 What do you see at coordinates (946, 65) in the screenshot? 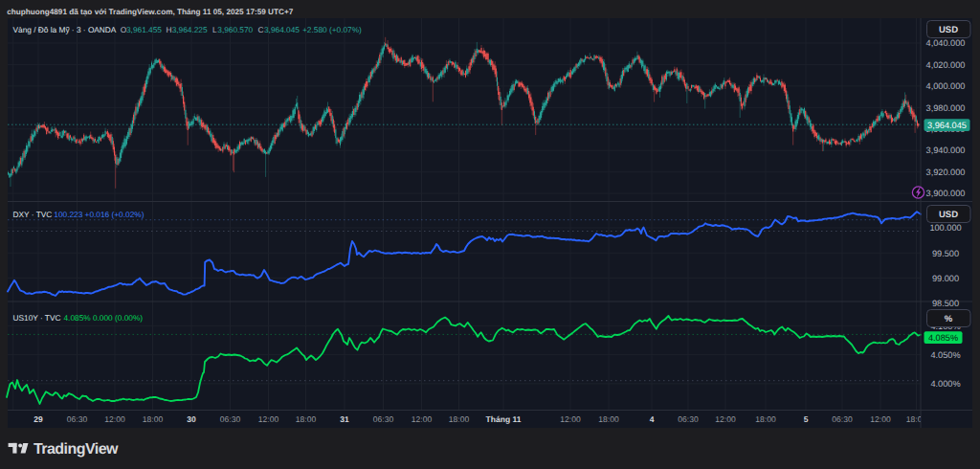
I see `svg-text: 4,020.000` at bounding box center [946, 65].